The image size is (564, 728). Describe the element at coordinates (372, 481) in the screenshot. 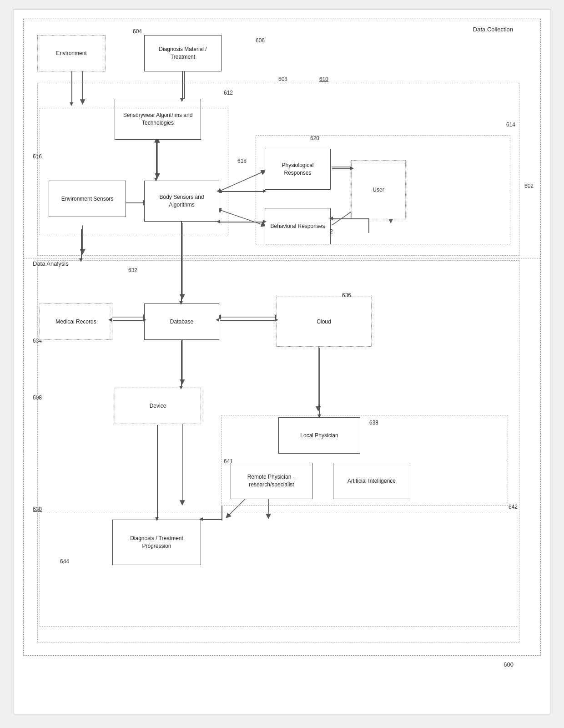

I see `artificial-intelligence-box: Artificial Intelligence` at that location.